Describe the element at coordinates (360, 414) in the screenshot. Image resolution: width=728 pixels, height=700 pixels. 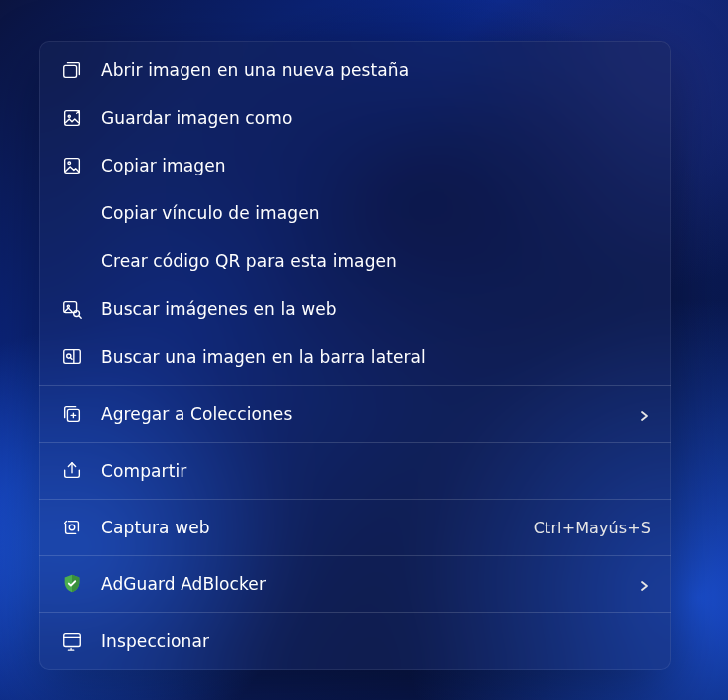
I see `menu-item-label: Agregar a Colecciones` at that location.